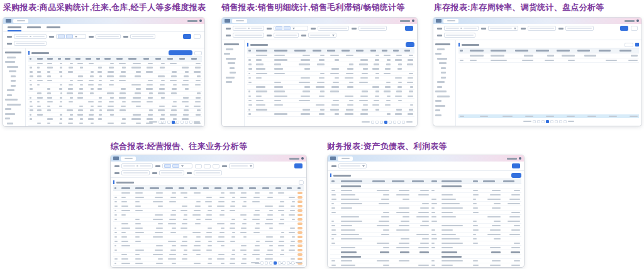 The width and height of the screenshot is (644, 269). What do you see at coordinates (634, 28) in the screenshot?
I see `reset-button` at bounding box center [634, 28].